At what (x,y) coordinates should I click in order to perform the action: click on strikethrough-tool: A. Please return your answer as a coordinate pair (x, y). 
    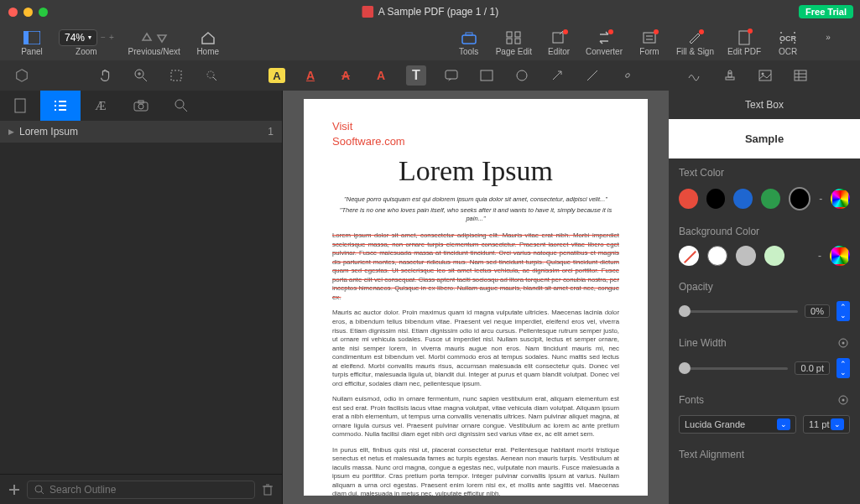
    Looking at the image, I should click on (346, 75).